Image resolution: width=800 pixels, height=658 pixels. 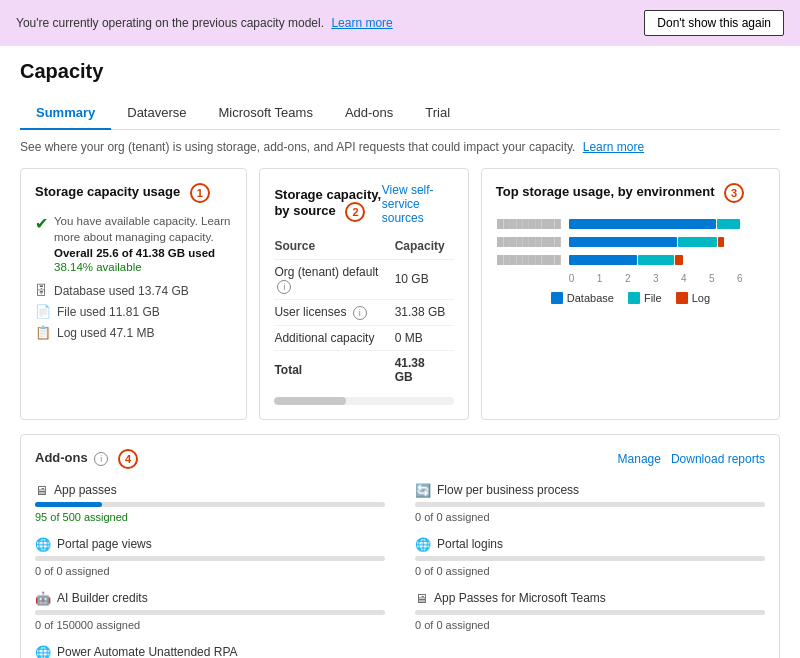 I want to click on legend-log: Log, so click(x=693, y=298).